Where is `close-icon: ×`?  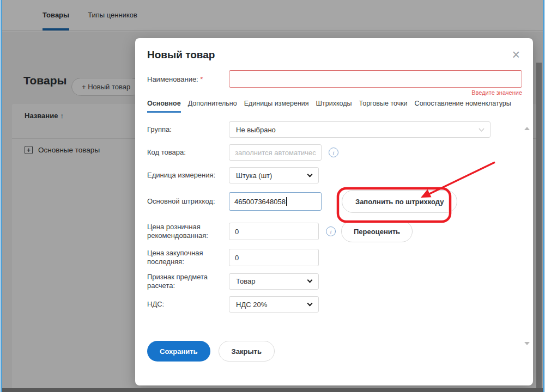 close-icon: × is located at coordinates (516, 54).